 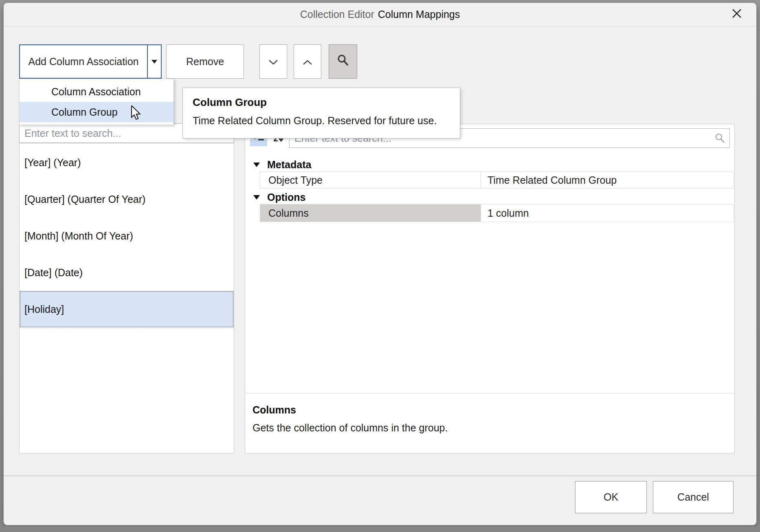 What do you see at coordinates (97, 112) in the screenshot?
I see `menu-item-column-group: Column Group` at bounding box center [97, 112].